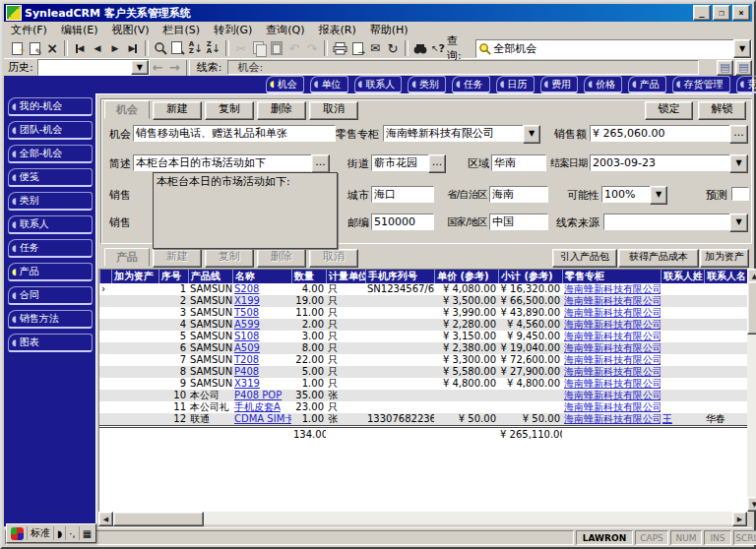 The height and width of the screenshot is (549, 756). Describe the element at coordinates (50, 319) in the screenshot. I see `sidebar-item-销售方法: ◖销售方法` at that location.